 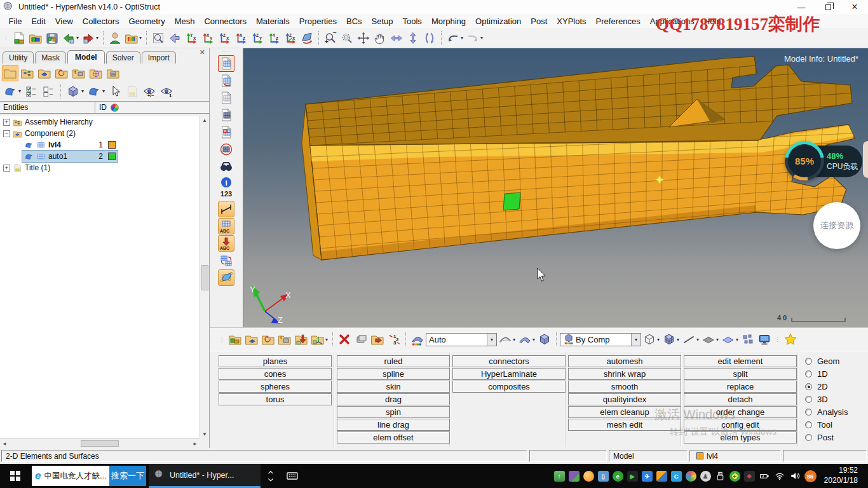 What do you see at coordinates (38, 22) in the screenshot?
I see `menu-item: Edit` at bounding box center [38, 22].